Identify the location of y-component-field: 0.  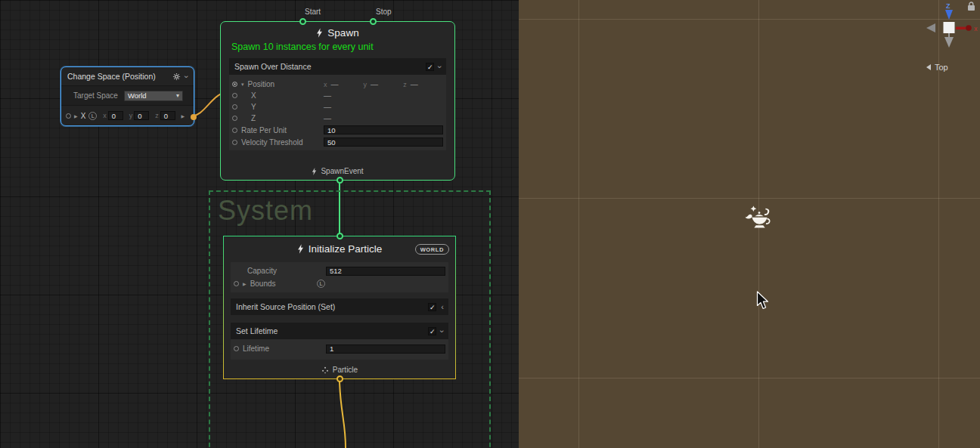
(141, 116).